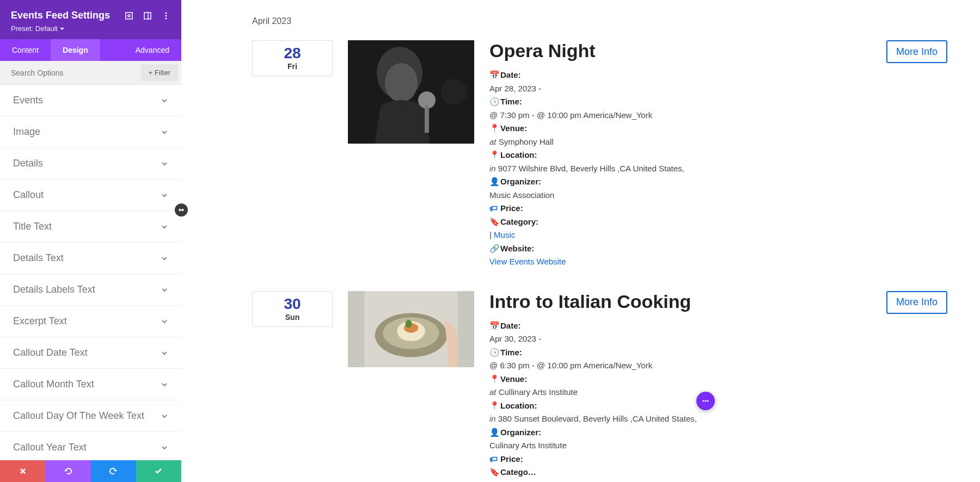 Image resolution: width=980 pixels, height=482 pixels. What do you see at coordinates (90, 258) in the screenshot?
I see `section-details-text: Details Text` at bounding box center [90, 258].